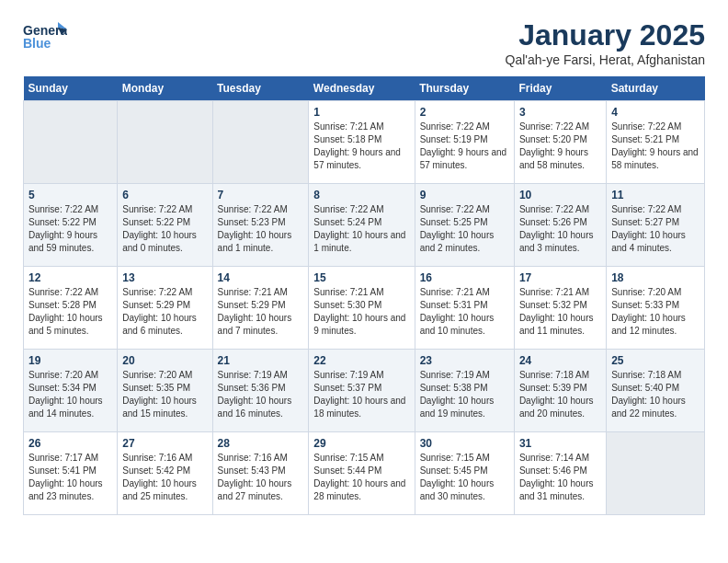  What do you see at coordinates (465, 395) in the screenshot?
I see `day-info: Sunrise: 7:19 AM Sunset: 5:38 PM Dayligh…` at bounding box center [465, 395].